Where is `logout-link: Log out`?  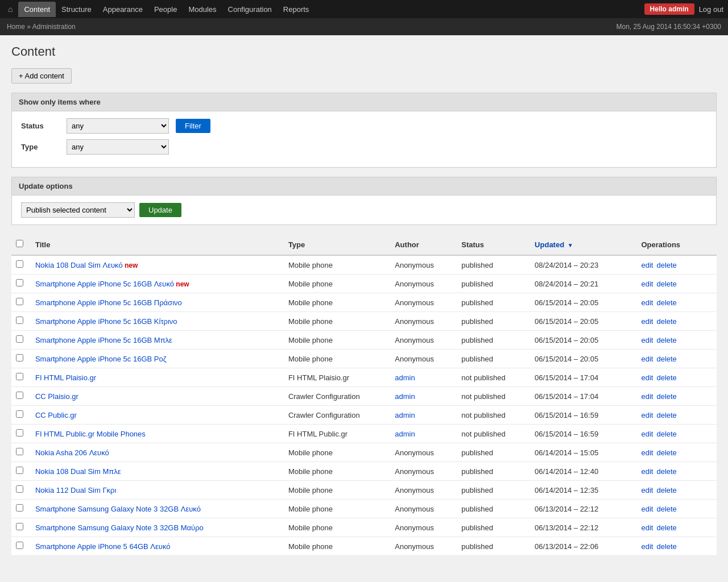 logout-link: Log out is located at coordinates (711, 9).